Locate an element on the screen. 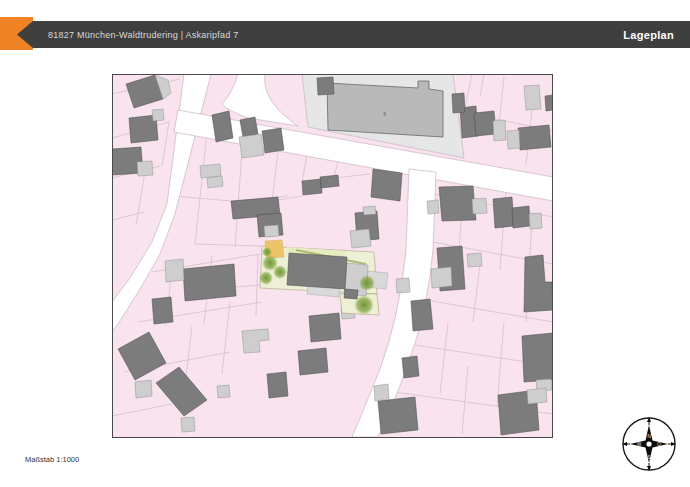 The image size is (690, 487). page-title: Lageplan is located at coordinates (648, 34).